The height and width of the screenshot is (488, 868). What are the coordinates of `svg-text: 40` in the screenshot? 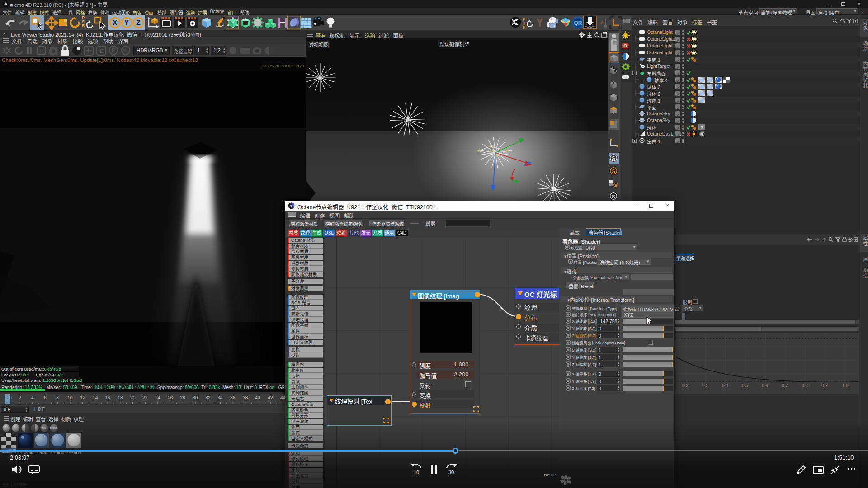 It's located at (258, 398).